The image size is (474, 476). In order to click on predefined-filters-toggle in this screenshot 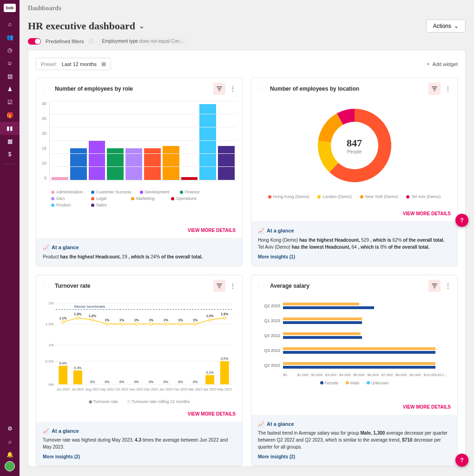, I will do `click(34, 41)`.